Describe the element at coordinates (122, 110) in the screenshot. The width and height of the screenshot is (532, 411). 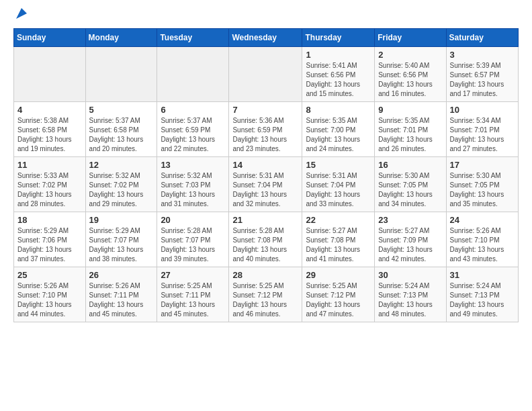
I see `day-number: 5` at that location.